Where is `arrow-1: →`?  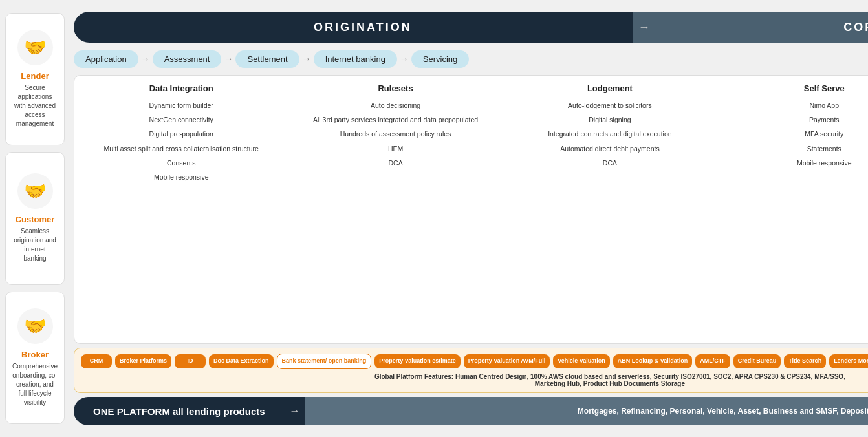
arrow-1: → is located at coordinates (146, 59).